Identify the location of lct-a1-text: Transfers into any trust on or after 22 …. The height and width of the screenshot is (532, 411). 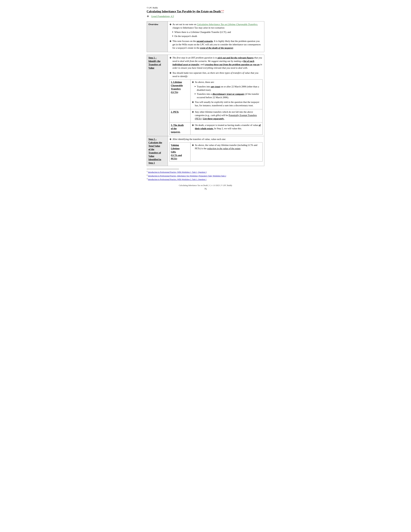
(229, 88).